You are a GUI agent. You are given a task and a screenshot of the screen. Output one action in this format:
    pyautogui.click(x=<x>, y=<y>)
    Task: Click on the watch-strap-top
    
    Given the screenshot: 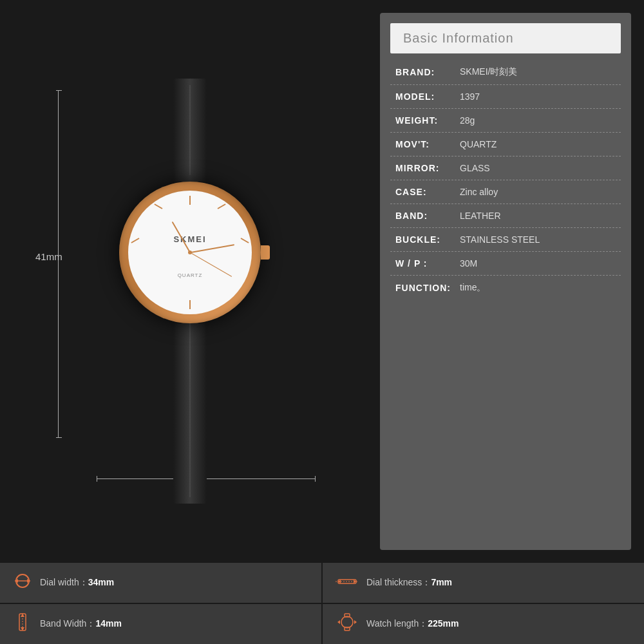 What is the action you would take?
    pyautogui.click(x=190, y=130)
    